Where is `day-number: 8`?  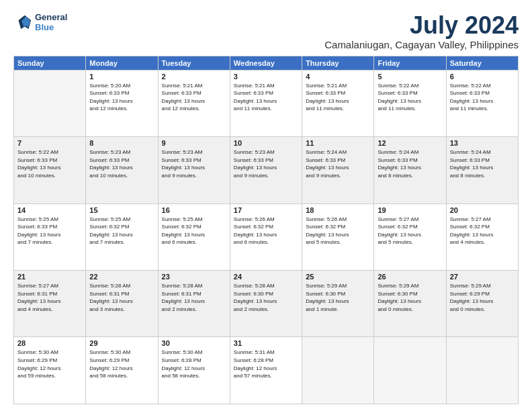
day-number: 8 is located at coordinates (122, 143).